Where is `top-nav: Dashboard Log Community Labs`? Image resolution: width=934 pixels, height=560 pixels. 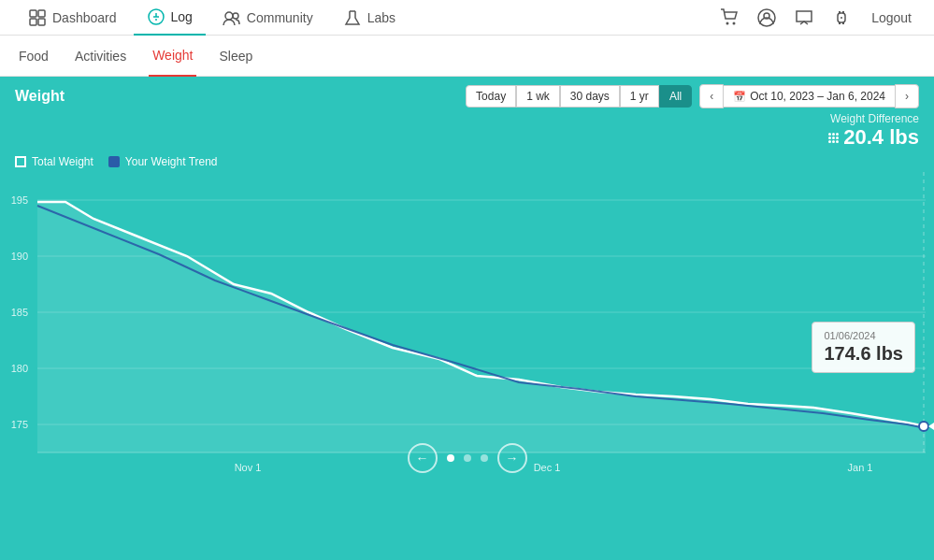 top-nav: Dashboard Log Community Labs is located at coordinates (467, 18).